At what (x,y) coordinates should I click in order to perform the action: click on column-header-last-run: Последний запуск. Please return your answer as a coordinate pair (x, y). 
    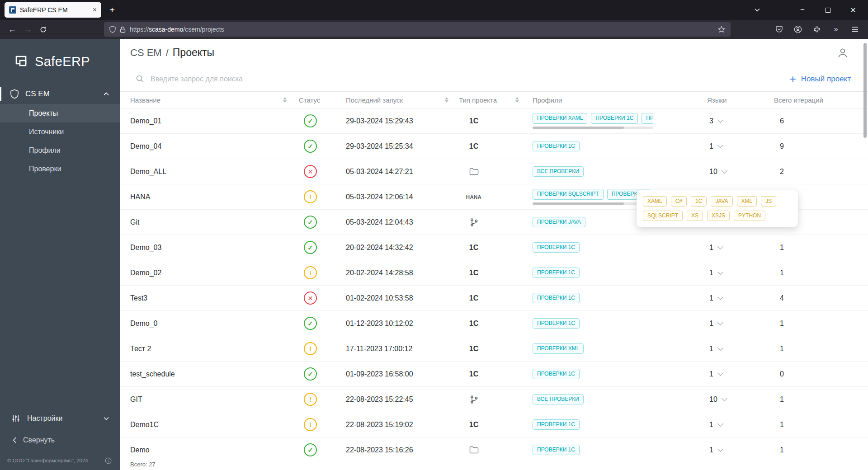
    Looking at the image, I should click on (396, 100).